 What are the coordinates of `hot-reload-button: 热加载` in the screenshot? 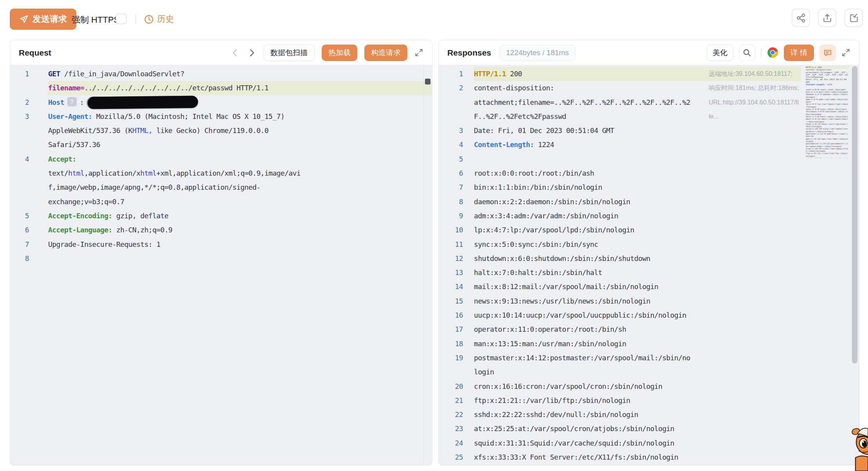 It's located at (340, 53).